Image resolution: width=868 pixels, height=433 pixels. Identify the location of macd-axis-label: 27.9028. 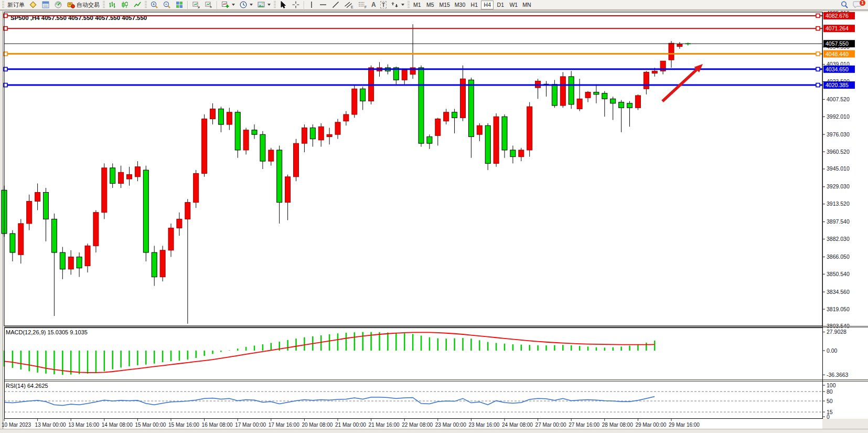
(837, 332).